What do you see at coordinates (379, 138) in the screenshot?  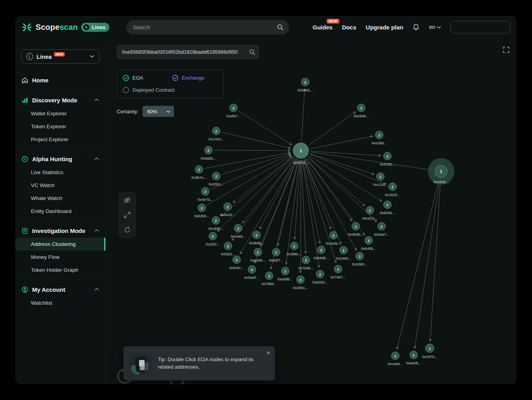 I see `graph-node-0xe399: 20xe399...` at bounding box center [379, 138].